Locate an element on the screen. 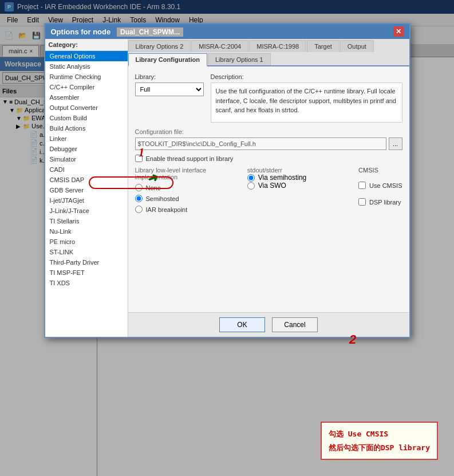 Image resolution: width=454 pixels, height=476 pixels. dialog-footer: OK Cancel is located at coordinates (269, 324).